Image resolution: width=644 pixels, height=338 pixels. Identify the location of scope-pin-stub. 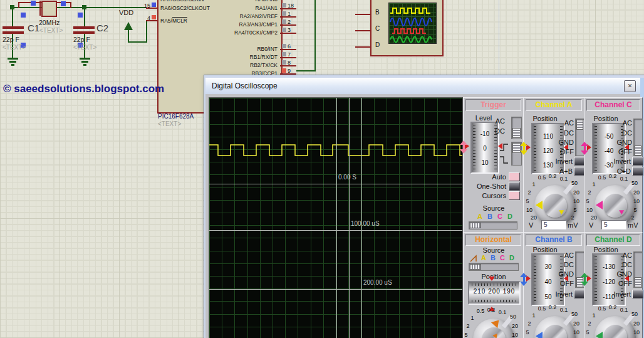
(363, 14).